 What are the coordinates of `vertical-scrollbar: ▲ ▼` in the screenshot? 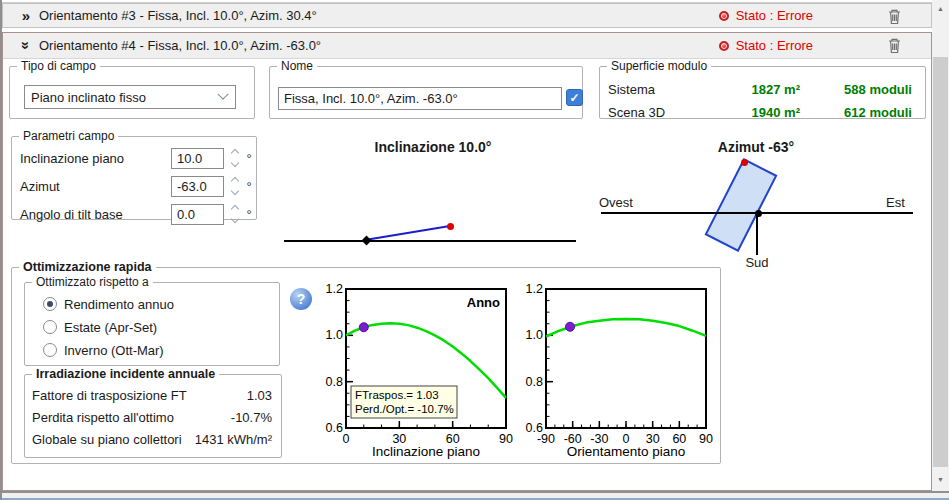 It's located at (940, 246).